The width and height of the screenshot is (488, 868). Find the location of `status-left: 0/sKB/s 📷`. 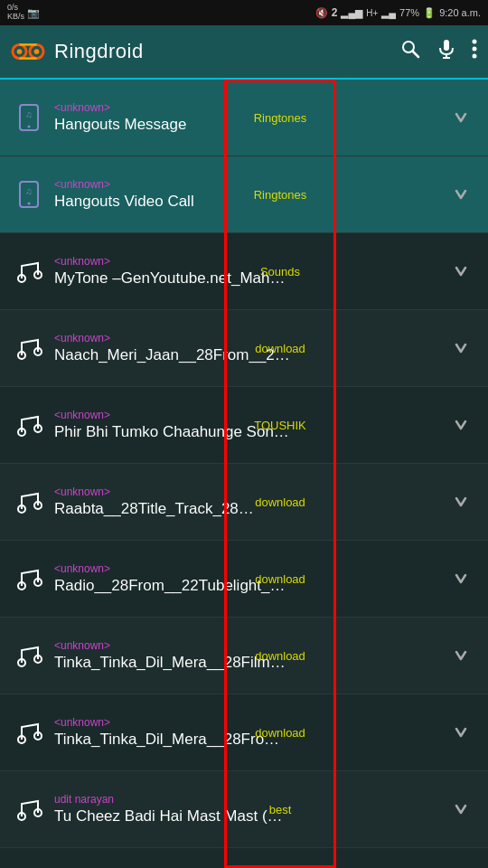

status-left: 0/sKB/s 📷 is located at coordinates (23, 13).